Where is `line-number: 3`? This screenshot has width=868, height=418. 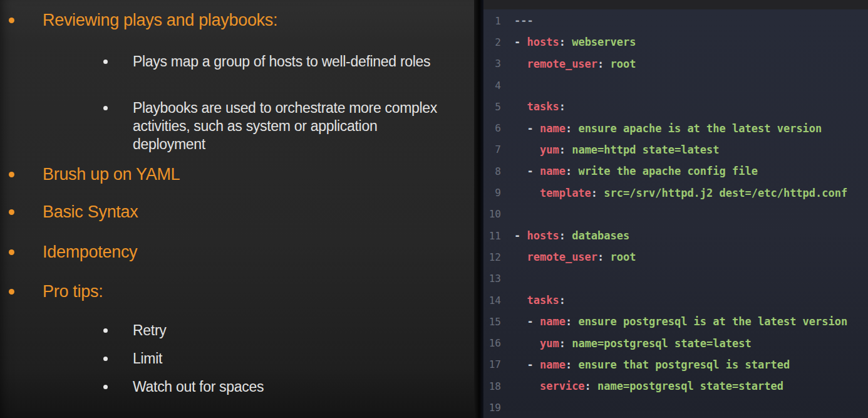 line-number: 3 is located at coordinates (492, 64).